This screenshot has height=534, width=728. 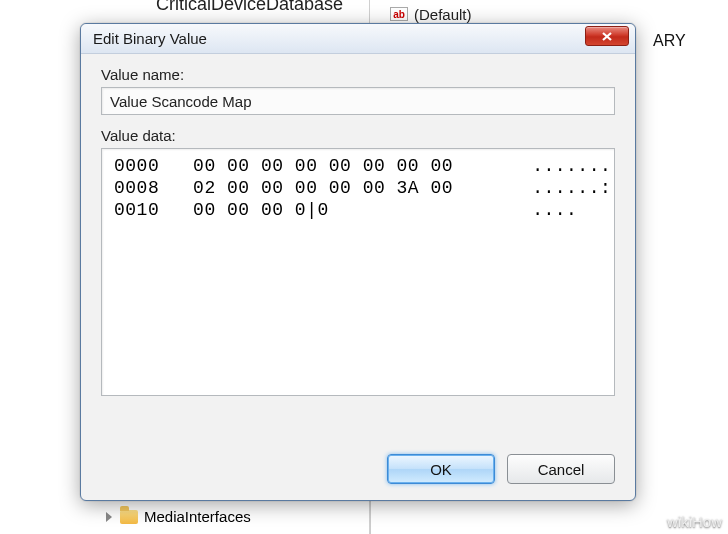 What do you see at coordinates (561, 469) in the screenshot?
I see `cancel-button: Cancel` at bounding box center [561, 469].